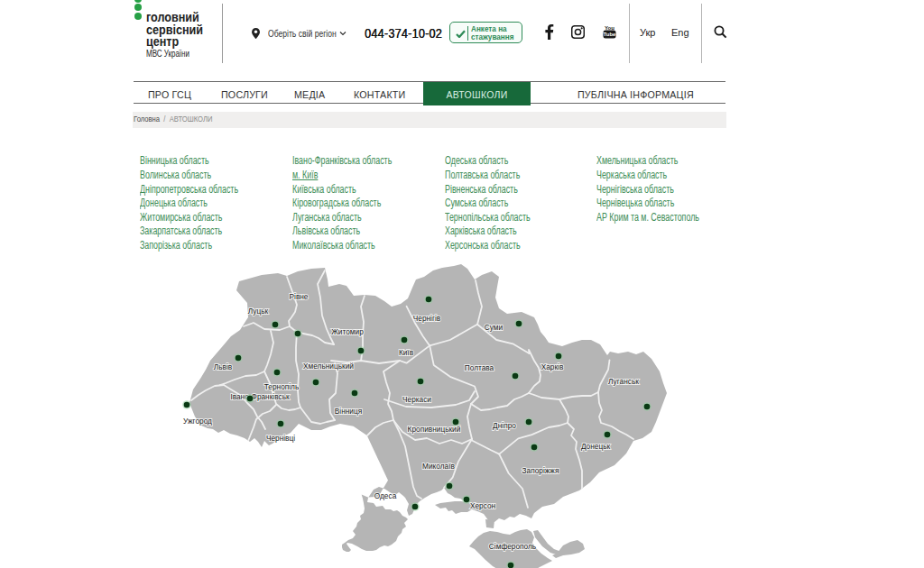 The height and width of the screenshot is (568, 924). Describe the element at coordinates (347, 332) in the screenshot. I see `svg-text: Житомир` at that location.